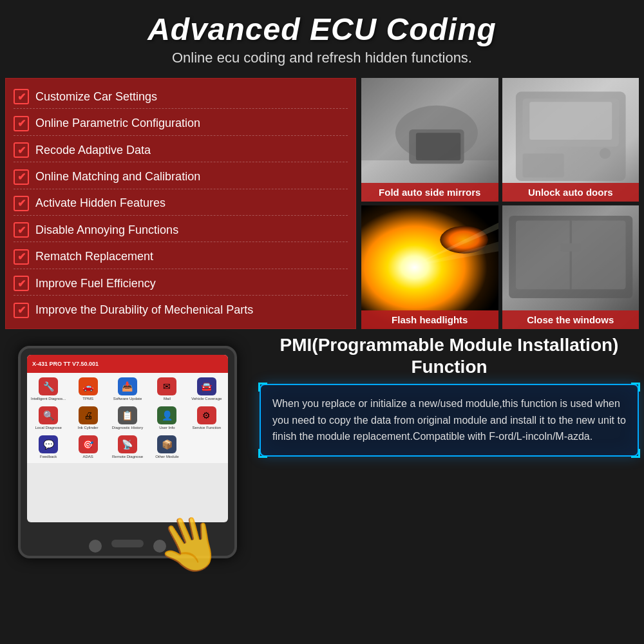 The width and height of the screenshot is (644, 644). What do you see at coordinates (322, 36) in the screenshot?
I see `header-section: Advanced ECU Coding Online ecu coding an…` at bounding box center [322, 36].